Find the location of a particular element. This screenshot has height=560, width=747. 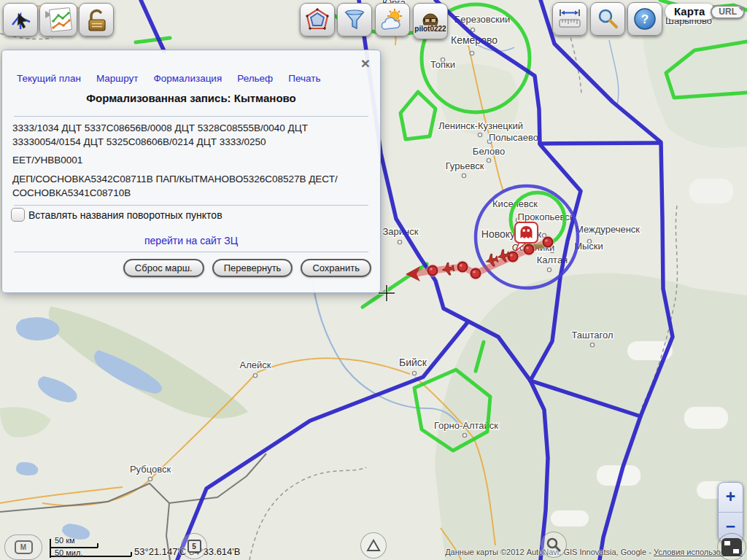

key-5-icon: 5 is located at coordinates (194, 546).